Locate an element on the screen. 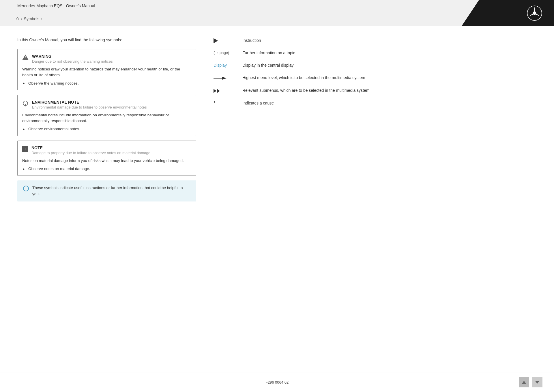 Image resolution: width=554 pixels, height=392 pixels. environmental-header: ENVIRONMENTAL NOTE Environmental damage … is located at coordinates (106, 104).